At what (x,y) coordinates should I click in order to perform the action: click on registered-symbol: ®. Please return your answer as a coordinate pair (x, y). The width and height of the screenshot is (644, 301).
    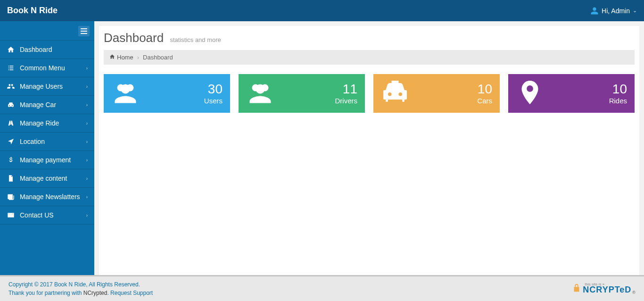
    Looking at the image, I should click on (634, 293).